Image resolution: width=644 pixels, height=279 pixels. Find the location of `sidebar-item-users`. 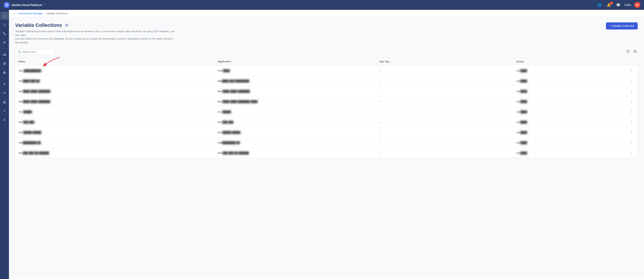

sidebar-item-users is located at coordinates (4, 102).